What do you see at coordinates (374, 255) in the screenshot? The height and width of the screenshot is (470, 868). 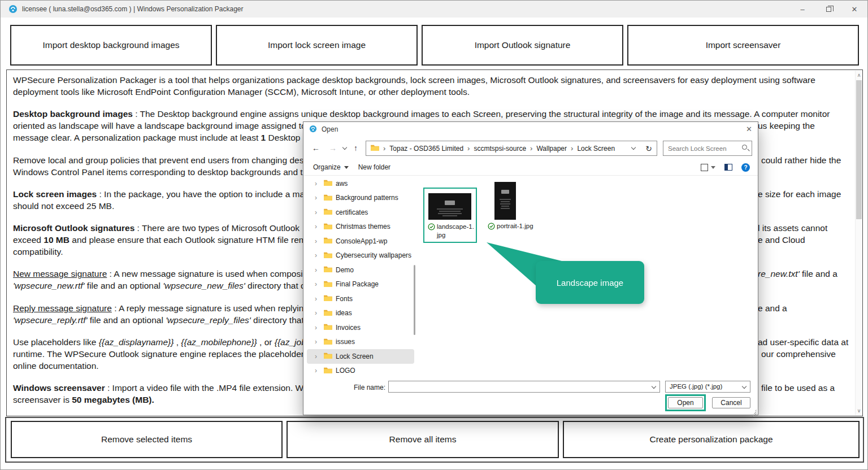 I see `tree-item-label: Cybersecurity wallpapers` at bounding box center [374, 255].